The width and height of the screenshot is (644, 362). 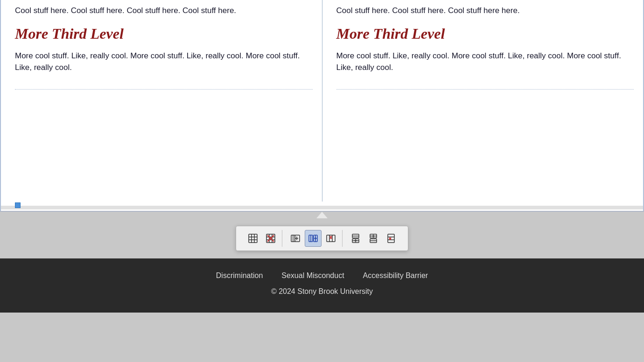 I want to click on toolbar-group-rows, so click(x=373, y=238).